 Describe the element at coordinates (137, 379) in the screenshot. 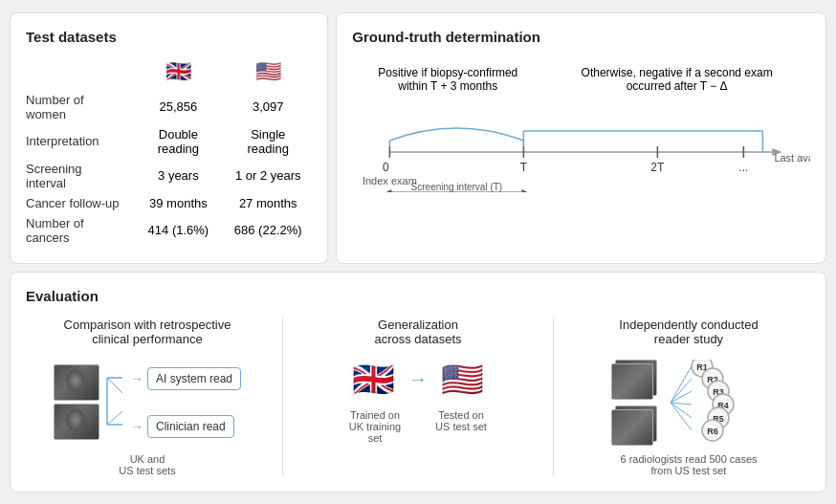

I see `arrow-to-ai: →` at that location.